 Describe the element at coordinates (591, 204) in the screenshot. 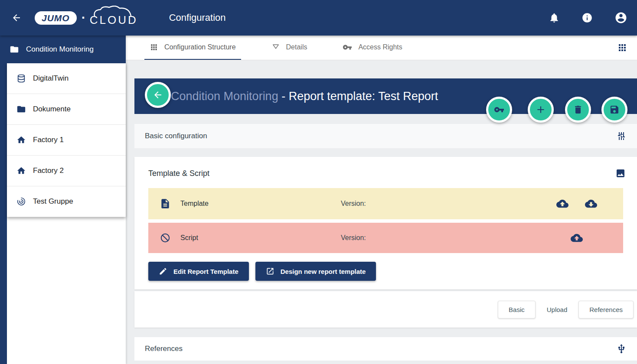

I see `cloud-download-icon` at that location.